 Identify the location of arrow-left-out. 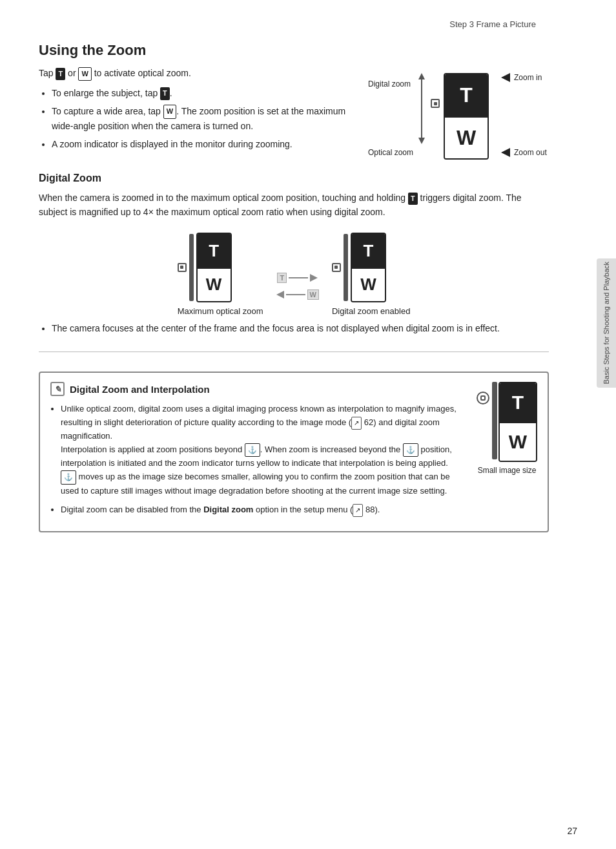
(506, 152).